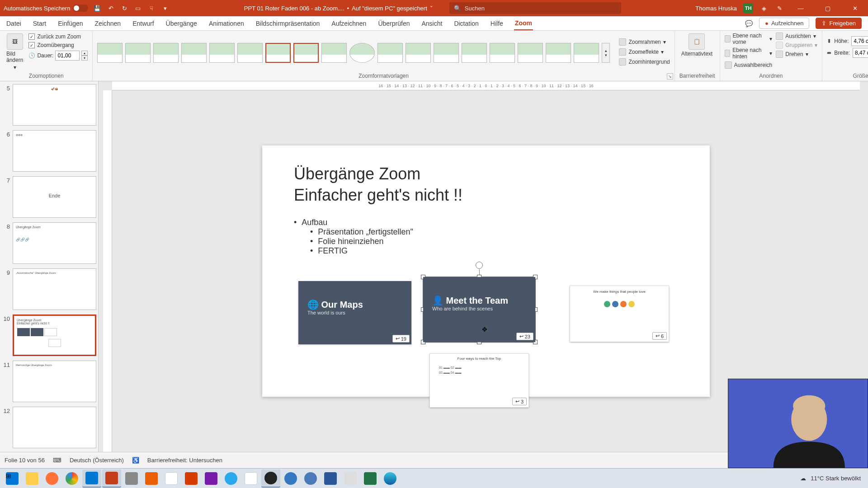  Describe the element at coordinates (835, 478) in the screenshot. I see `weather-label: 11°C Stark bewölkt` at that location.